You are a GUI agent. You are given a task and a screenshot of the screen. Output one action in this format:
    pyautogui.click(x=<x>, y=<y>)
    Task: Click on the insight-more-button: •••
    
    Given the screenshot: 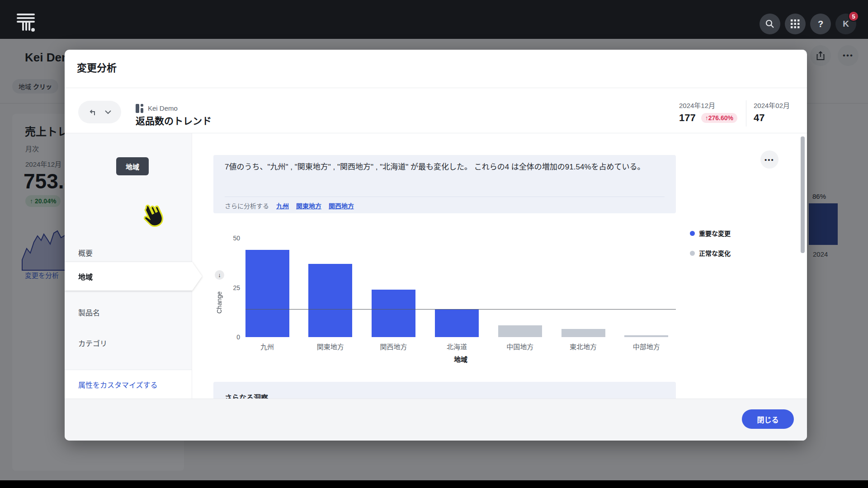 What is the action you would take?
    pyautogui.click(x=769, y=160)
    